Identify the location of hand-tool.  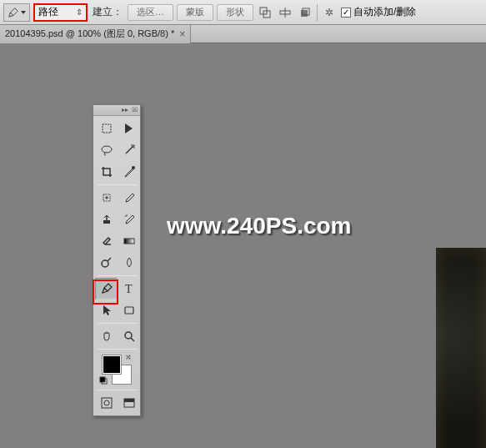
(107, 336).